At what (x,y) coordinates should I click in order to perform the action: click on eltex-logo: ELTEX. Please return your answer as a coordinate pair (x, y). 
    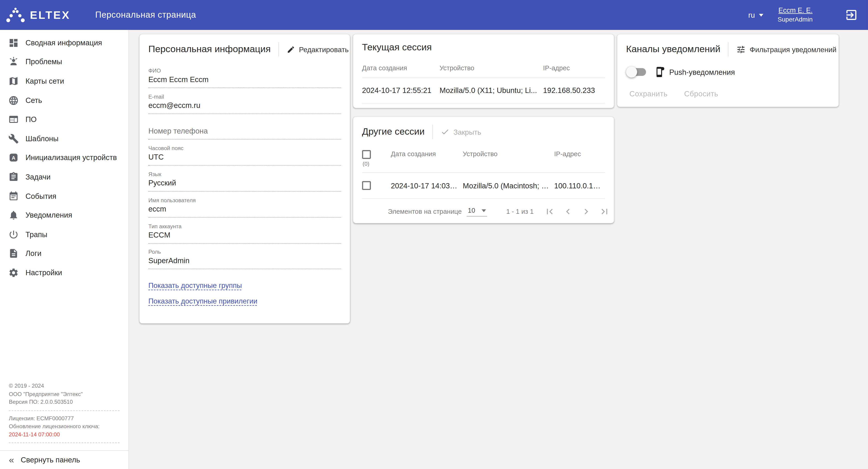
    Looking at the image, I should click on (44, 15).